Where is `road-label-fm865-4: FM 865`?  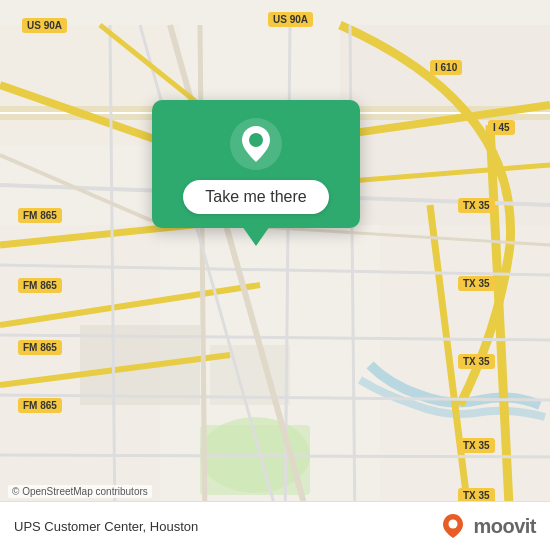 road-label-fm865-4: FM 865 is located at coordinates (40, 406).